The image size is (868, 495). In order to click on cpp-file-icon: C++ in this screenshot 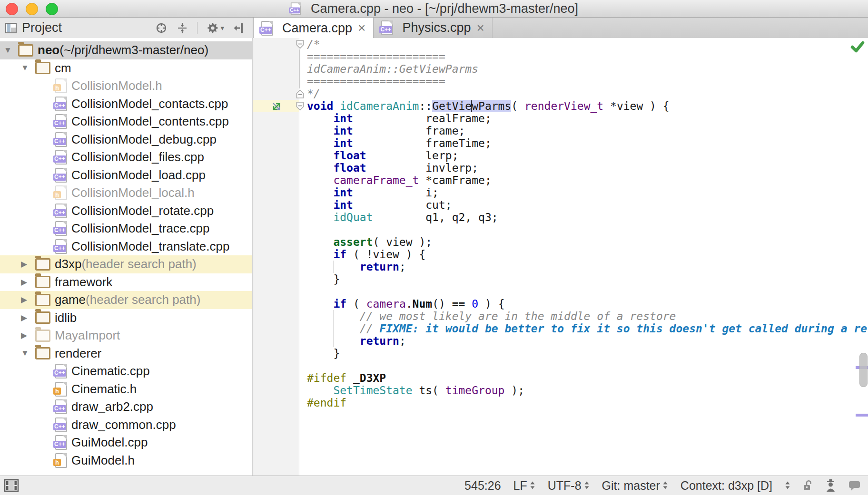, I will do `click(296, 9)`.